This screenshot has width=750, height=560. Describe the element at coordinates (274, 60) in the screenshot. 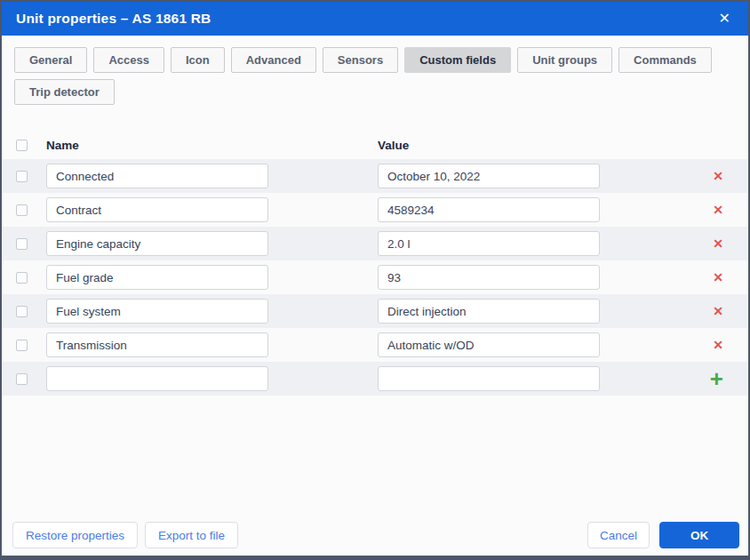

I see `tab-advanced: Advanced` at that location.